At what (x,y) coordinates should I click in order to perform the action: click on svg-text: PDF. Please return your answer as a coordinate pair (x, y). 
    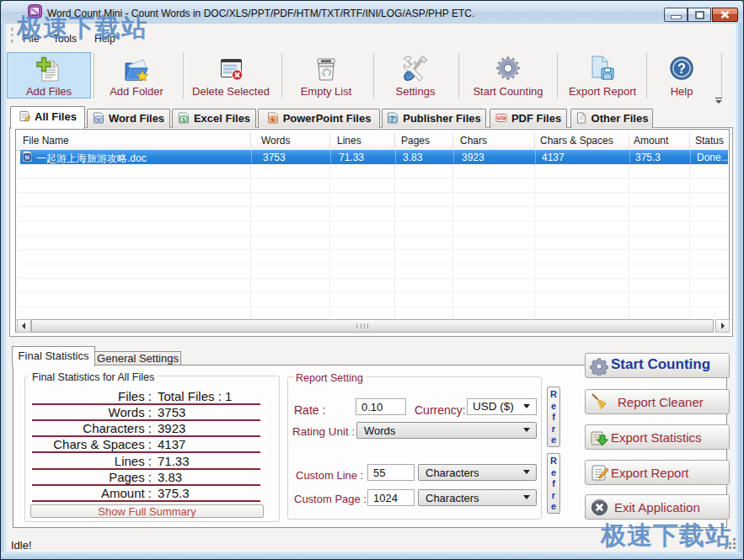
    Looking at the image, I should click on (500, 119).